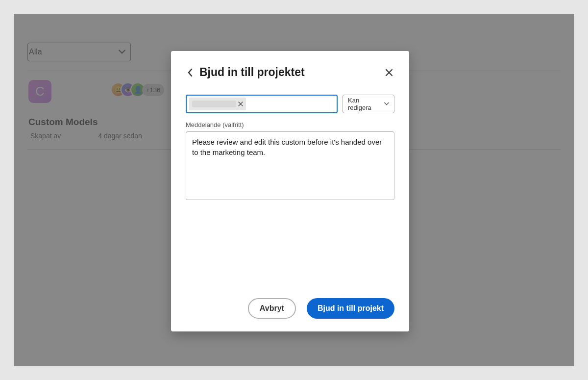 The height and width of the screenshot is (380, 588). I want to click on invite-button: Bjud in till projekt, so click(351, 308).